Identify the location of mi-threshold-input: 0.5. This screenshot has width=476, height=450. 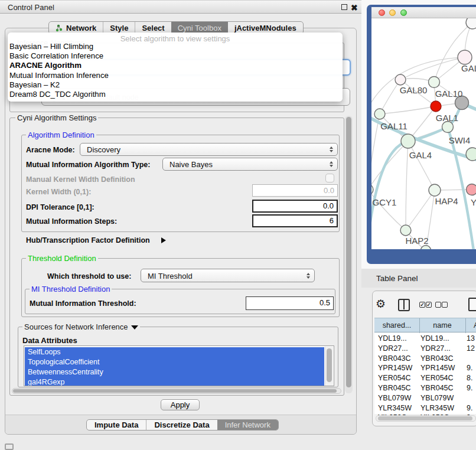
(289, 304).